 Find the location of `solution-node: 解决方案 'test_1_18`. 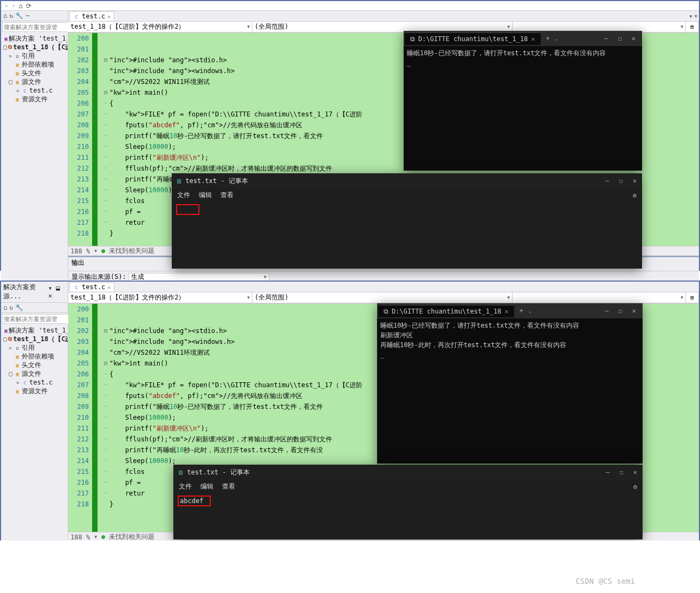

solution-node: 解决方案 'test_1_18 is located at coordinates (38, 39).